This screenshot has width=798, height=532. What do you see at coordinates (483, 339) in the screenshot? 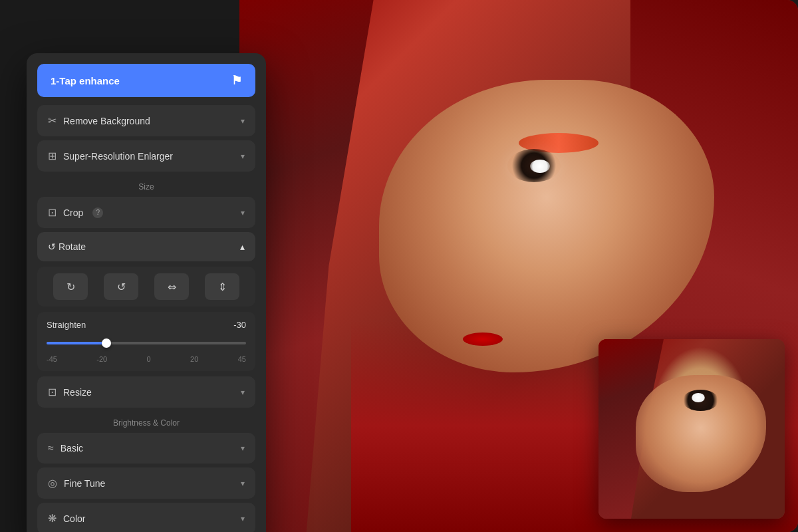
I see `lips` at bounding box center [483, 339].